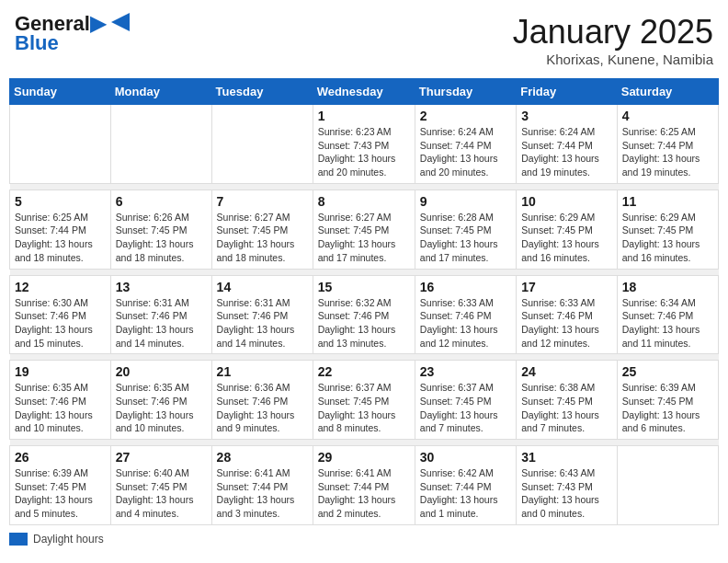  What do you see at coordinates (465, 144) in the screenshot?
I see `calendar-cell: 2Sunrise: 6:24 AM Sunset: 7:44 PM Daylig…` at bounding box center [465, 144].